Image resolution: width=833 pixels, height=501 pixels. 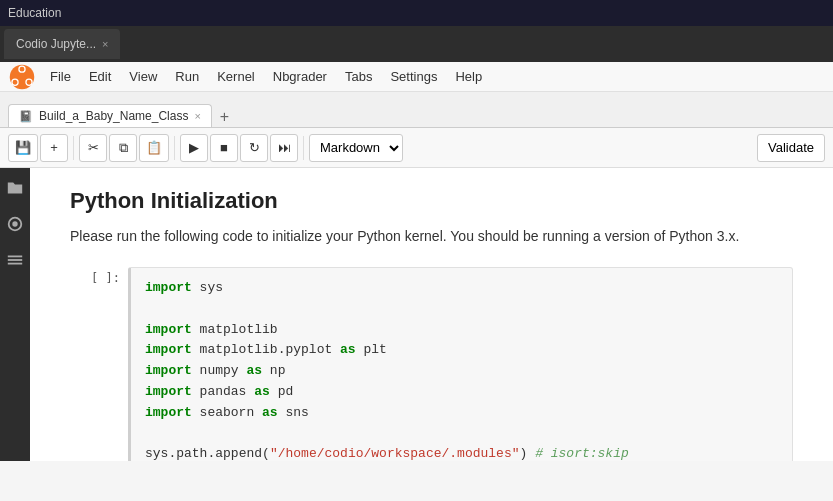 What do you see at coordinates (187, 76) in the screenshot?
I see `menu-item-run: Run` at bounding box center [187, 76].